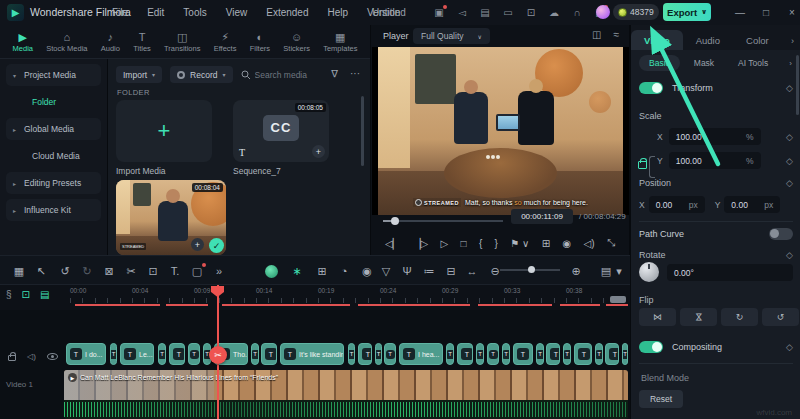 The height and width of the screenshot is (419, 800). Describe the element at coordinates (346, 410) in the screenshot. I see `audio-waveform` at that location.